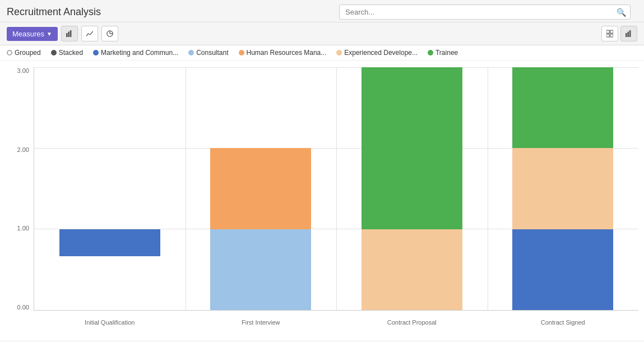 This screenshot has width=644, height=342. What do you see at coordinates (412, 322) in the screenshot?
I see `x-label-3: Contract Proposal` at bounding box center [412, 322].